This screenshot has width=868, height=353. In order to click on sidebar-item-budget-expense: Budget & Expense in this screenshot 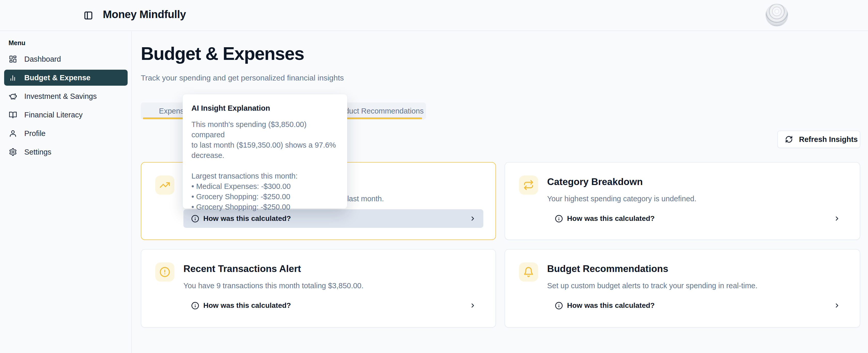, I will do `click(66, 78)`.